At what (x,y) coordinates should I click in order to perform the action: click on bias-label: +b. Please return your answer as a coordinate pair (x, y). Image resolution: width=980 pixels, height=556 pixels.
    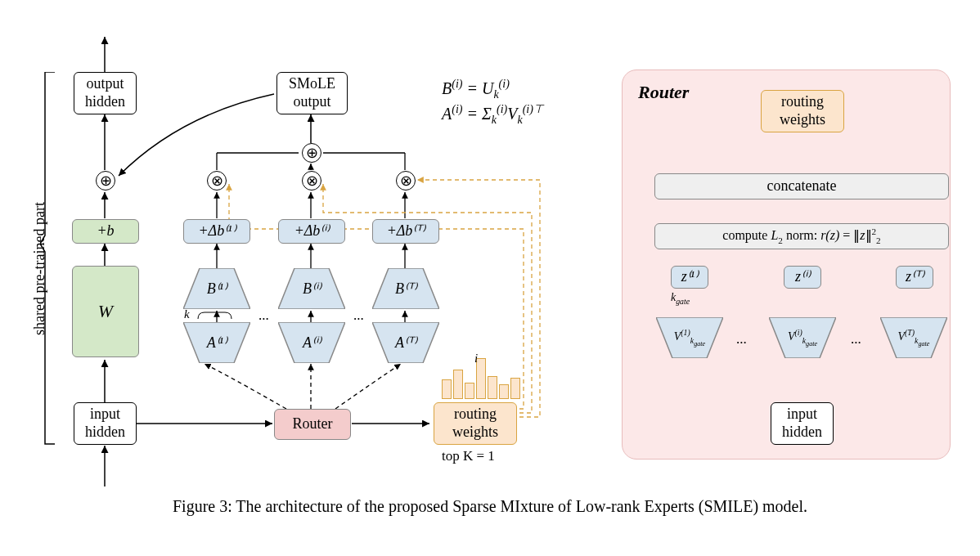
    Looking at the image, I should click on (105, 231).